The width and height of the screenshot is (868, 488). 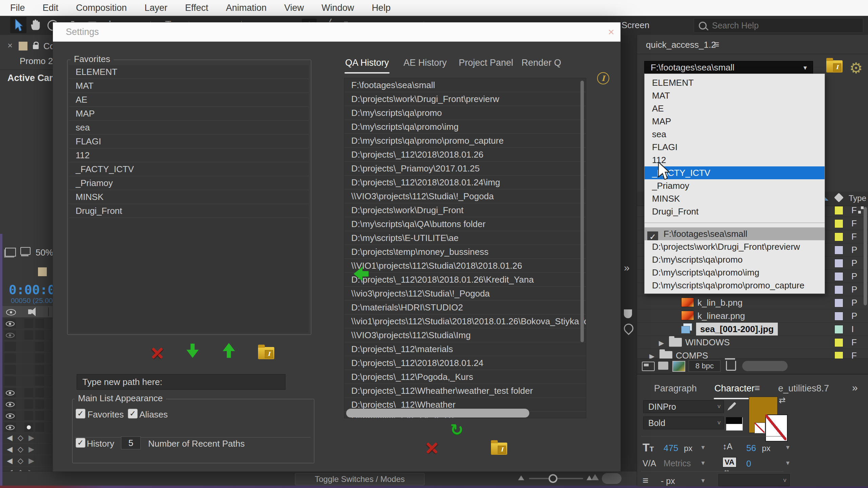 I want to click on delete-favorite-button, so click(x=158, y=353).